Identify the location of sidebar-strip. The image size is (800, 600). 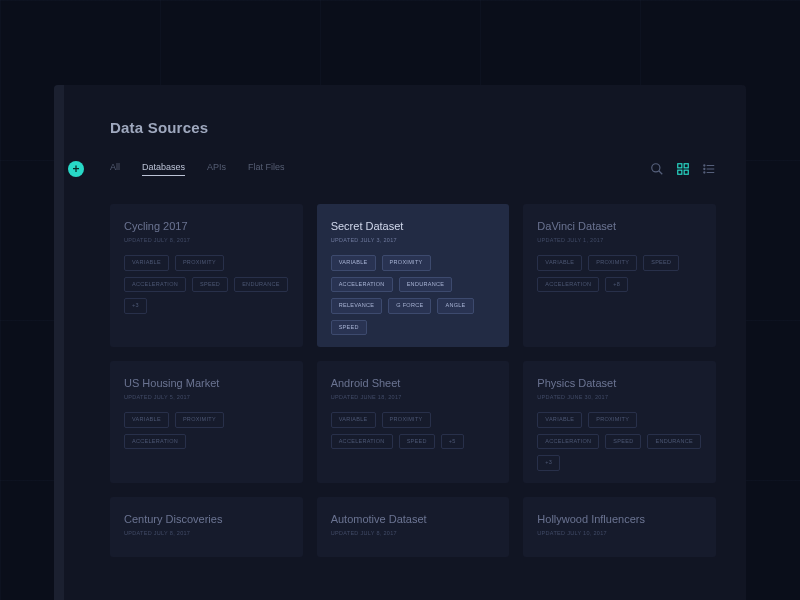
(59, 342).